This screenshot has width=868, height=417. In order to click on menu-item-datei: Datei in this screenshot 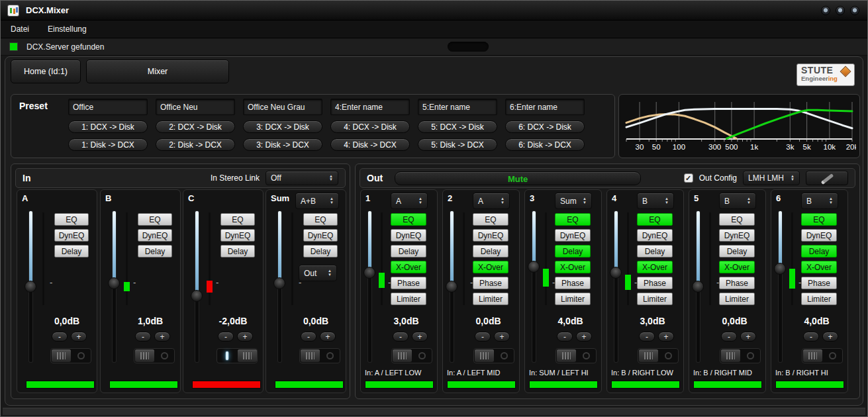, I will do `click(20, 29)`.